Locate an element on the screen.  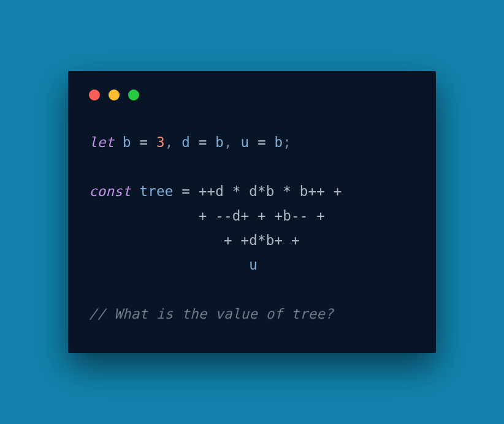
close-icon is located at coordinates (94, 95).